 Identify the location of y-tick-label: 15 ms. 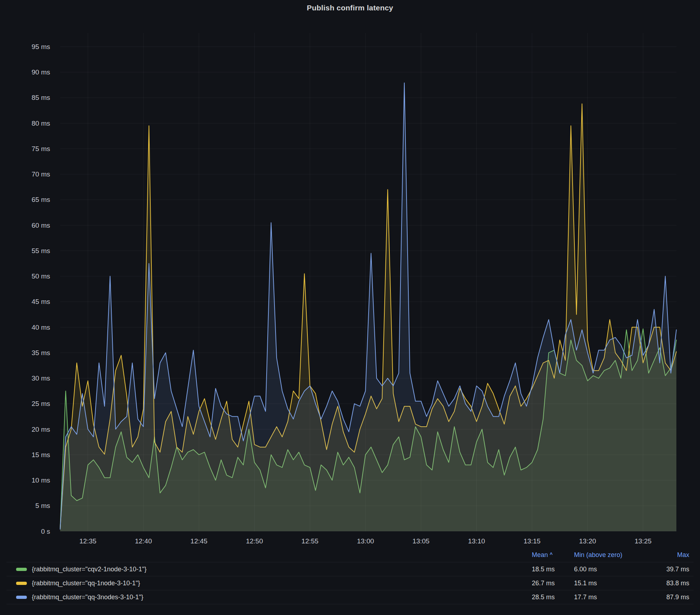
(41, 455).